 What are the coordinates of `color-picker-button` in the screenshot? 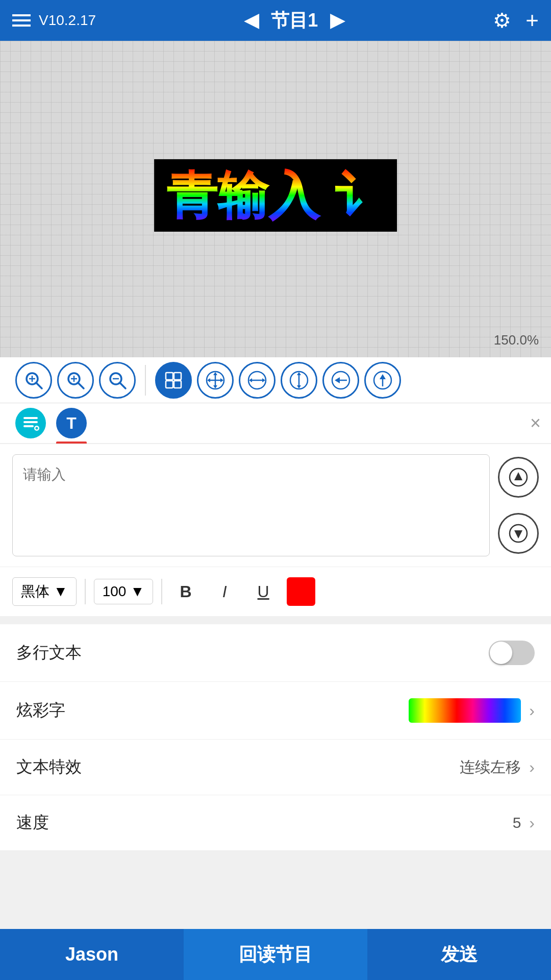 It's located at (301, 592).